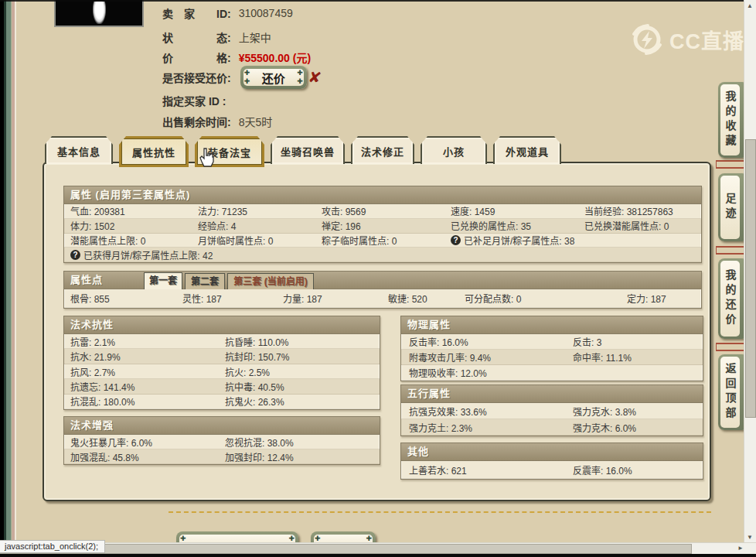 The width and height of the screenshot is (756, 557). I want to click on stat-row: 物理吸收率: 12.0%, so click(552, 373).